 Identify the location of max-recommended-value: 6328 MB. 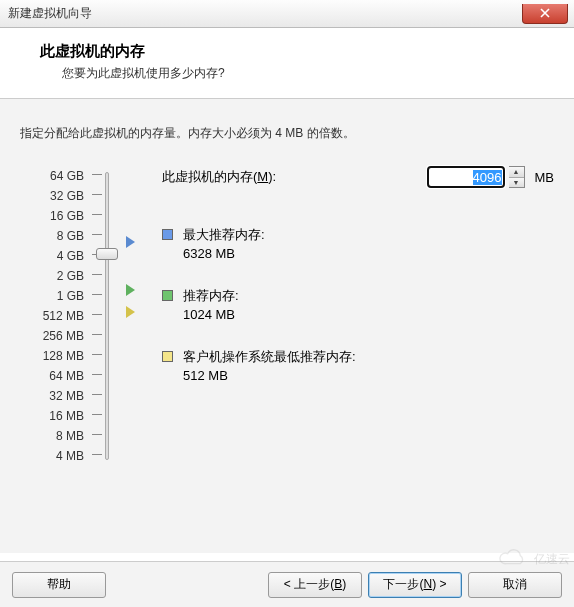
(224, 254).